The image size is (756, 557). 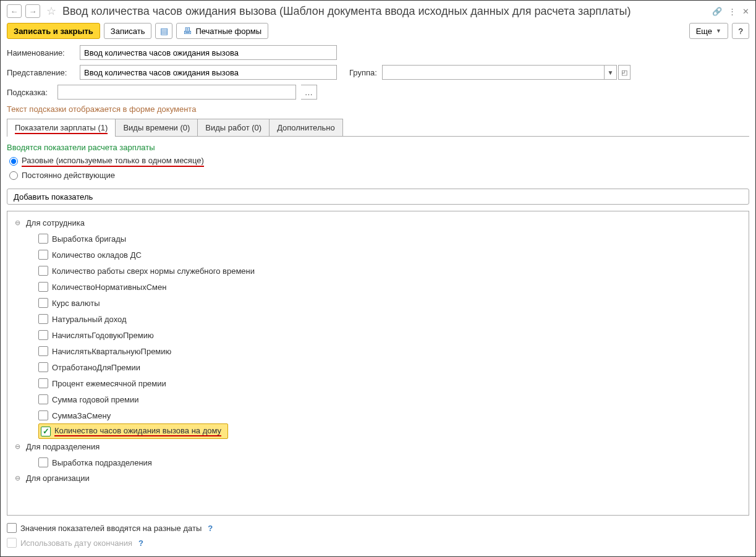 I want to click on tree-item: ОтработаноДляПремии, so click(x=393, y=367).